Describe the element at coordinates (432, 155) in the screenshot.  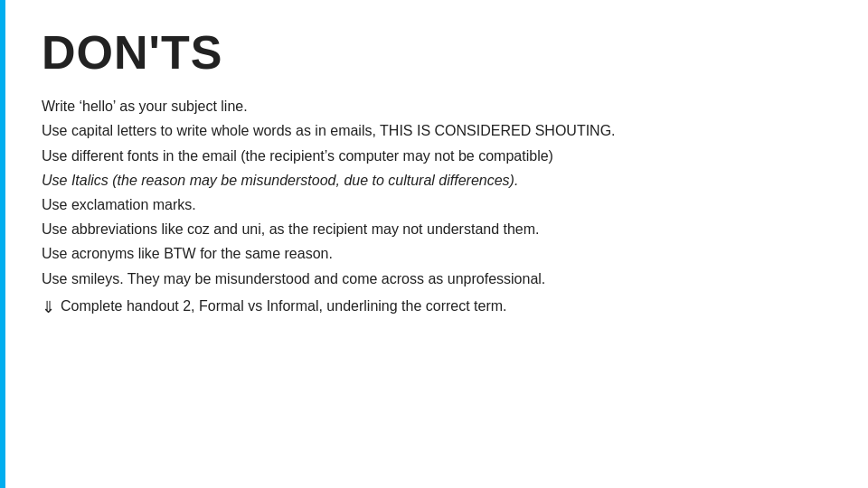
I see `list-item: Use different fonts in the email (the re…` at that location.